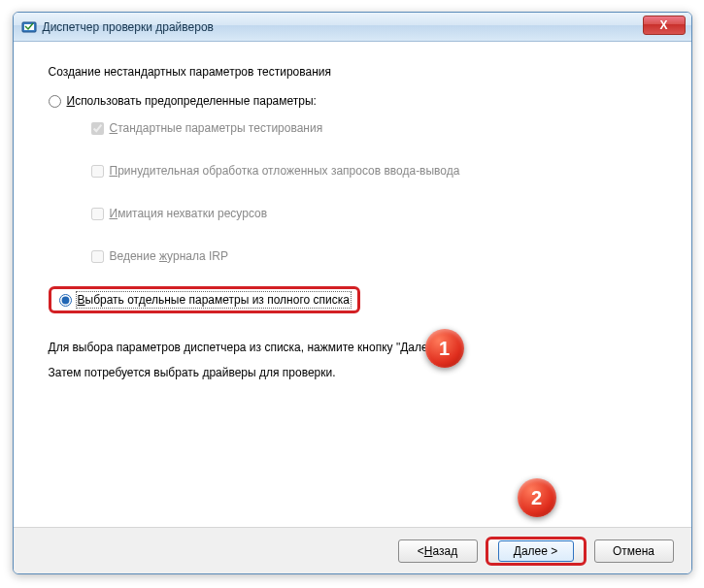 The width and height of the screenshot is (704, 588). Describe the element at coordinates (374, 256) in the screenshot. I see `check-irplog-row: Ведение журнала IRP` at that location.